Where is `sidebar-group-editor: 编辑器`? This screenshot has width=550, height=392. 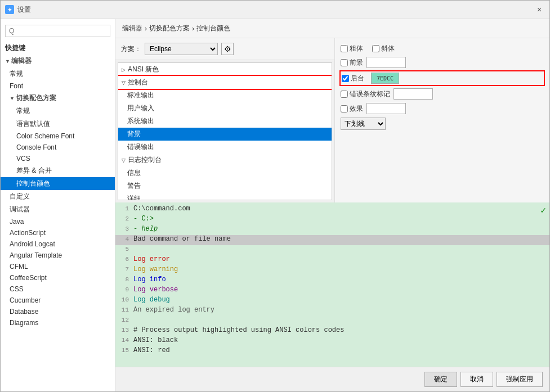 sidebar-group-editor: 编辑器 is located at coordinates (57, 61).